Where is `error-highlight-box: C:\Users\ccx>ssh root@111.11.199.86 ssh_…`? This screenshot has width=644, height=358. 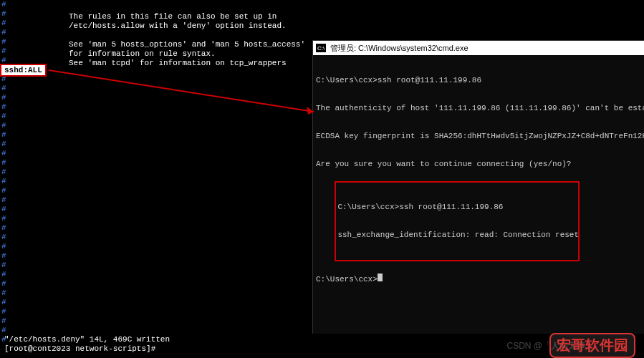 error-highlight-box: C:\Users\ccx>ssh root@111.11.199.86 ssh_… is located at coordinates (457, 221).